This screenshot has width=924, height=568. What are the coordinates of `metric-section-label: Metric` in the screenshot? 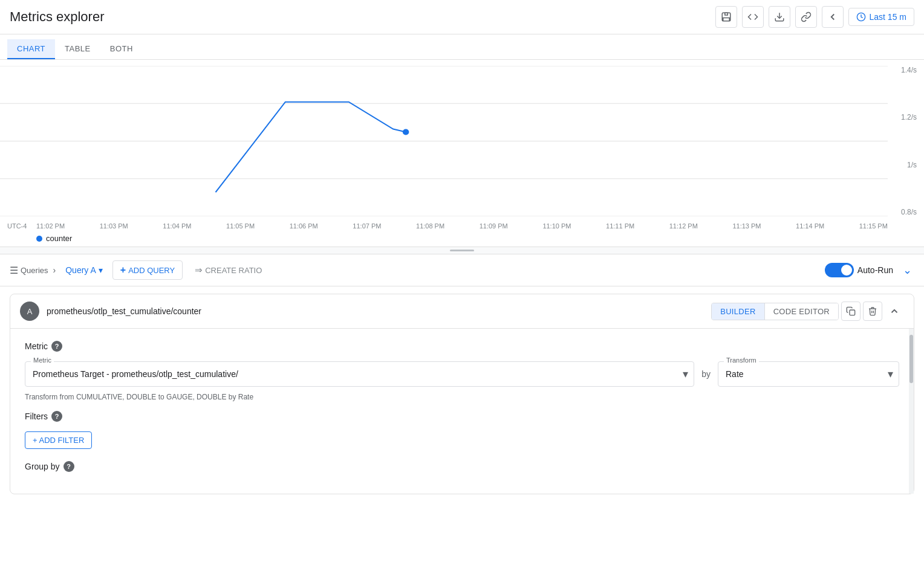 It's located at (36, 346).